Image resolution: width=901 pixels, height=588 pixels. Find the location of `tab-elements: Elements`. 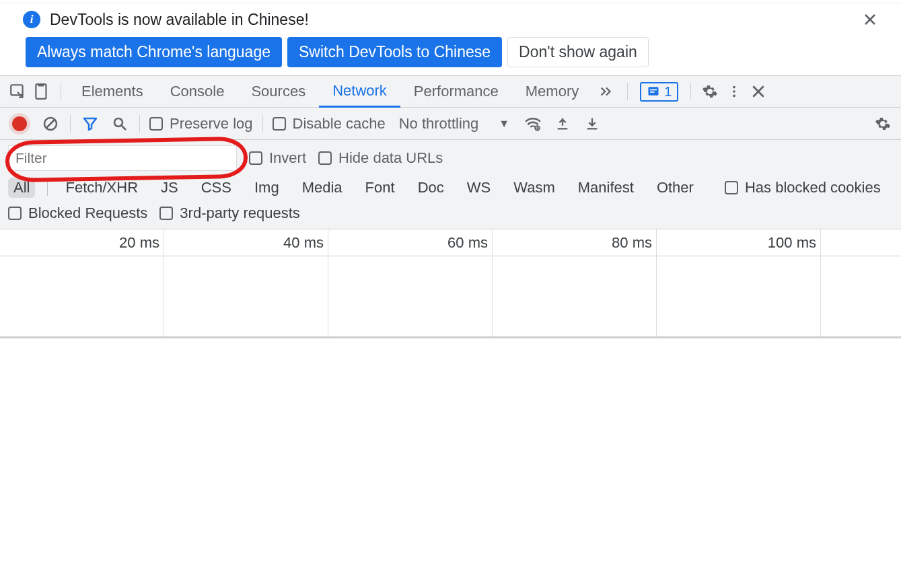

tab-elements: Elements is located at coordinates (112, 91).